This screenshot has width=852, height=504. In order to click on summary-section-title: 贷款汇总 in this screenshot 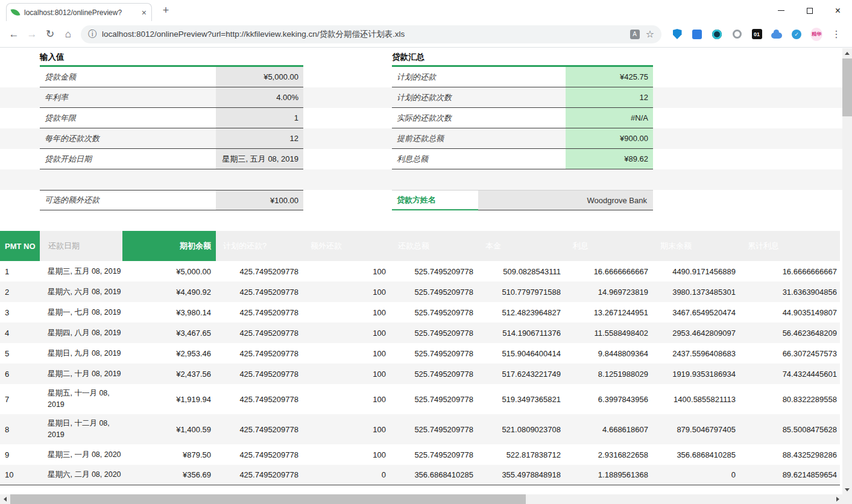, I will do `click(408, 57)`.